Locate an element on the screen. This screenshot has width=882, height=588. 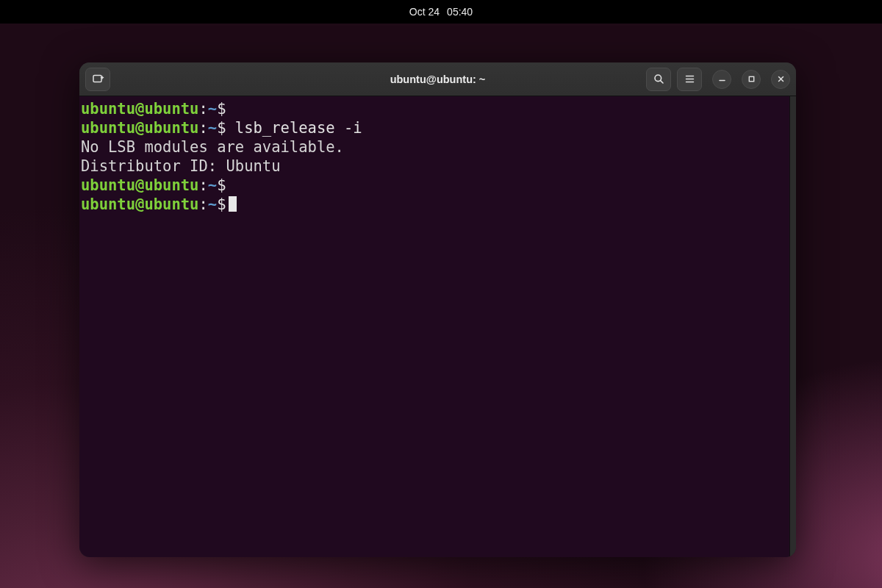
output-line: Distributor ID: Ubuntu is located at coordinates (433, 166).